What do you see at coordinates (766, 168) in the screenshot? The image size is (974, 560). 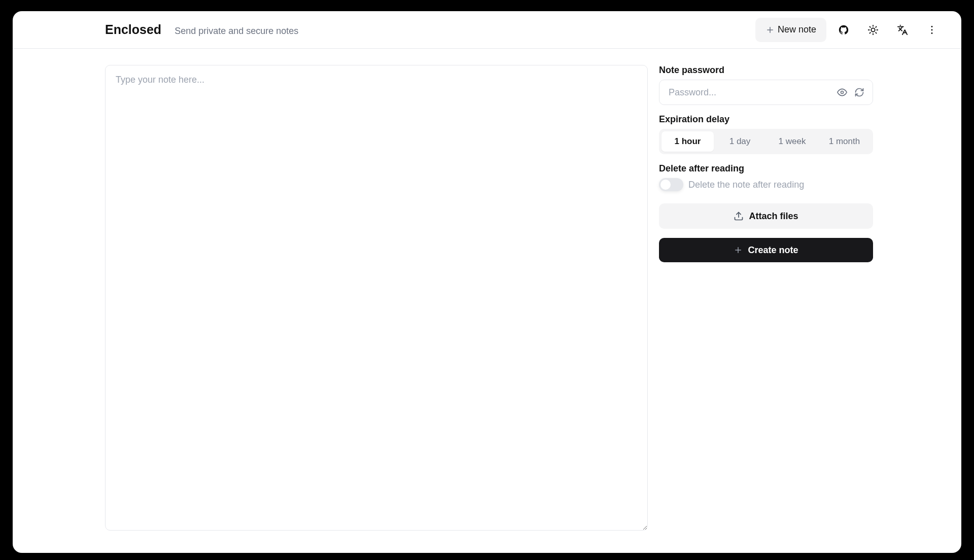 I see `delete-after-reading-label: Delete after reading` at bounding box center [766, 168].